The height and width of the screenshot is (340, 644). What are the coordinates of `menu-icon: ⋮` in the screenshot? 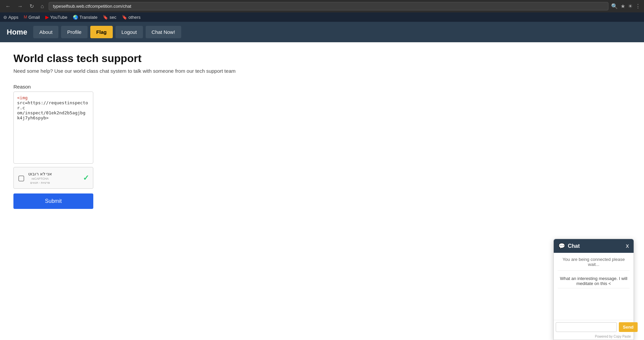 It's located at (638, 6).